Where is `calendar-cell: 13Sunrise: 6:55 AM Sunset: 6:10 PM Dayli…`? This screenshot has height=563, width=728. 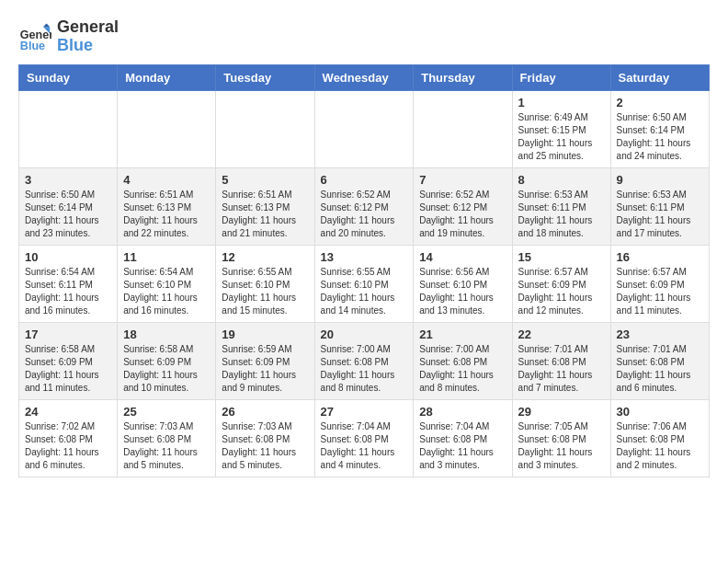
calendar-cell: 13Sunrise: 6:55 AM Sunset: 6:10 PM Dayli… is located at coordinates (364, 283).